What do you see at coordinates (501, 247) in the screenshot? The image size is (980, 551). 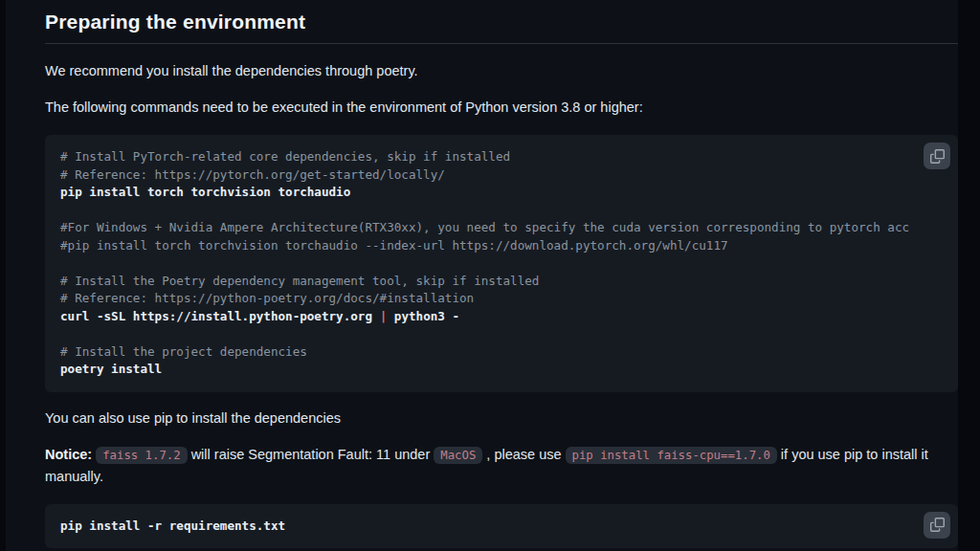 I see `code-line: #pip install torch torchvision torchaudi…` at bounding box center [501, 247].